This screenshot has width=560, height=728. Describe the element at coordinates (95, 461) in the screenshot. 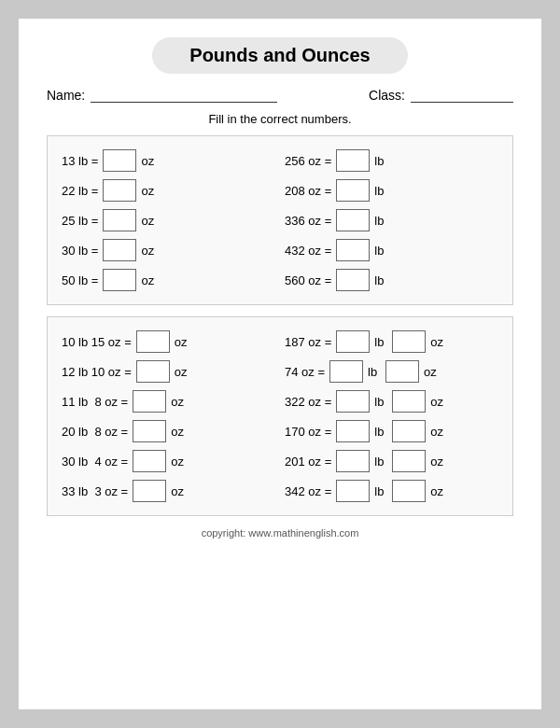

I see `problem-text: 30 lb 4 oz =` at that location.